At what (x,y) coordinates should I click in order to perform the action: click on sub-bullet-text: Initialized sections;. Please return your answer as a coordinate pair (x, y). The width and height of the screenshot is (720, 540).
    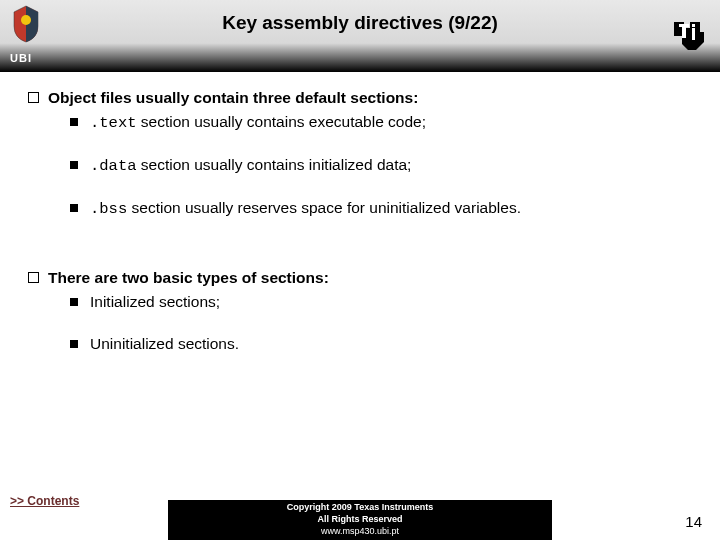
    Looking at the image, I should click on (155, 302).